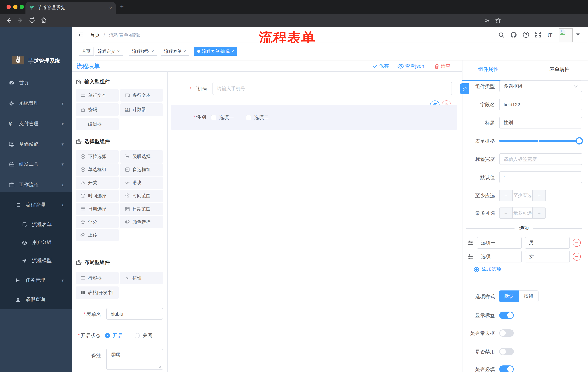 Image resolution: width=588 pixels, height=372 pixels. Describe the element at coordinates (314, 117) in the screenshot. I see `selected-component-gender: *性别 选项一 选项二` at that location.